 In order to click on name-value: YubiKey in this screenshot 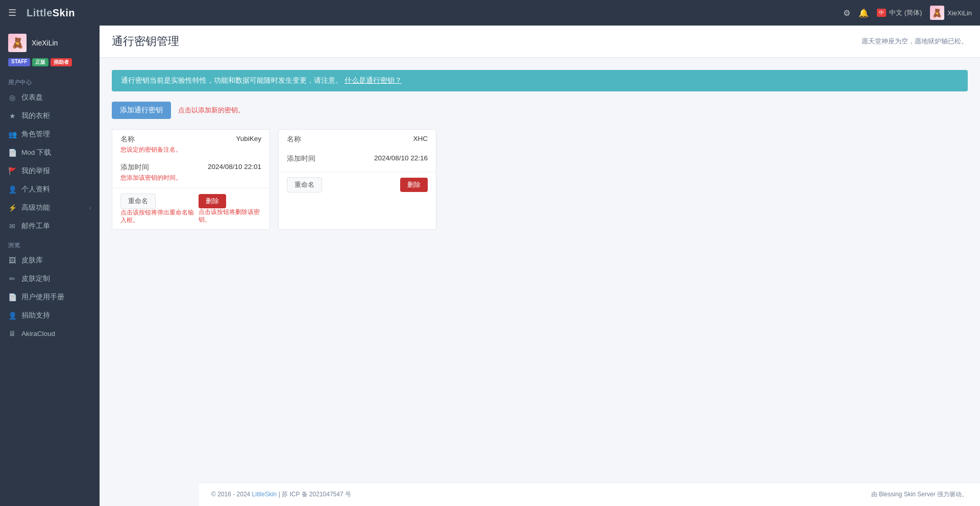, I will do `click(249, 139)`.